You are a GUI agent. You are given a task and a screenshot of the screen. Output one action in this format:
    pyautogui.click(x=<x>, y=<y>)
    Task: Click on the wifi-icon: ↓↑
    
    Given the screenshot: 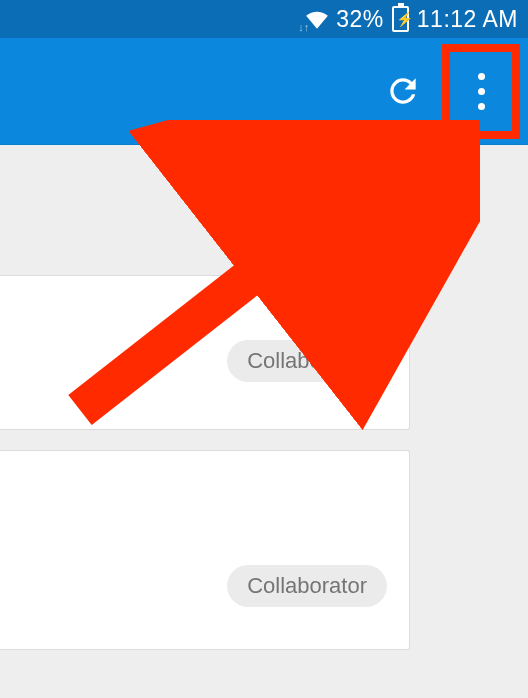 What is the action you would take?
    pyautogui.click(x=317, y=19)
    